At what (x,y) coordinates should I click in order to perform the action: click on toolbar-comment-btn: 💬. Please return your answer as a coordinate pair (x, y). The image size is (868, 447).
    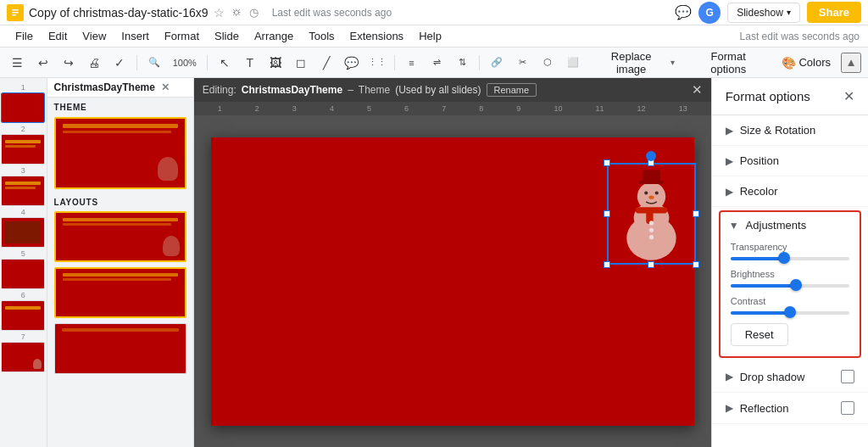
    Looking at the image, I should click on (352, 63).